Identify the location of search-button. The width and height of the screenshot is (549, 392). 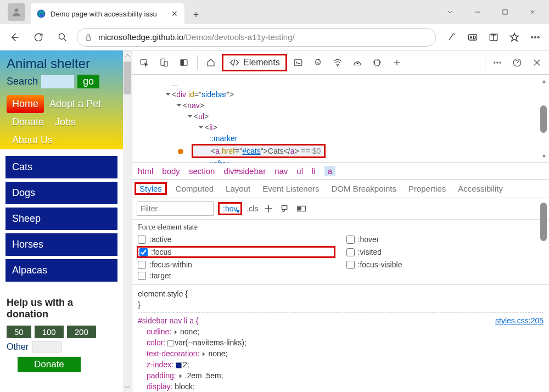
(63, 37).